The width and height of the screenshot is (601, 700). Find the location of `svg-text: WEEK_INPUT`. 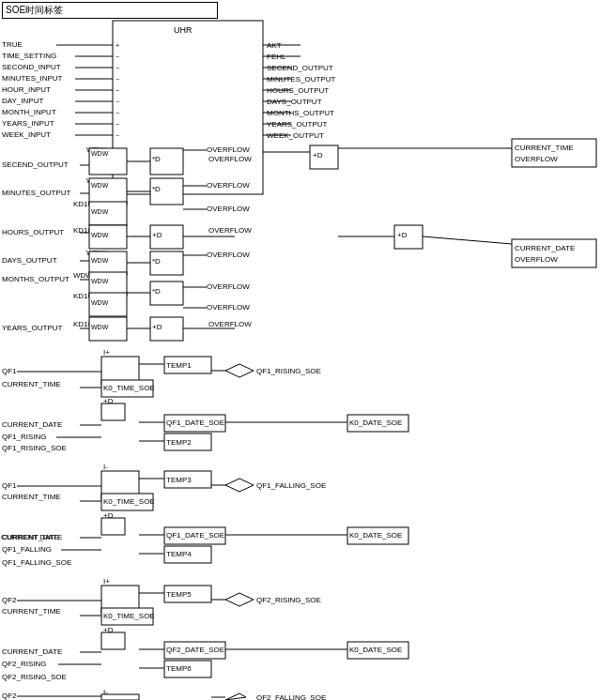

svg-text: WEEK_INPUT is located at coordinates (26, 135).